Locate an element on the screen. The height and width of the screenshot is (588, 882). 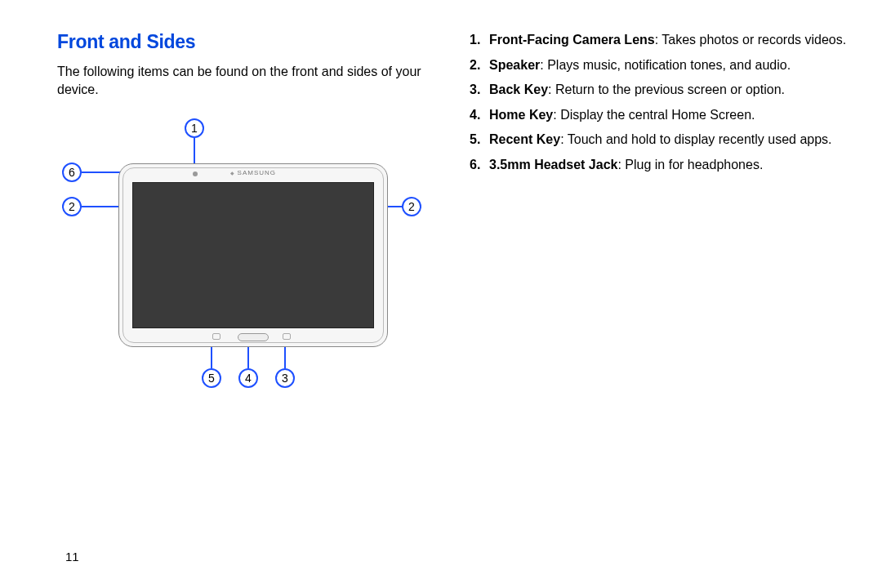
callout-1: 1 is located at coordinates (194, 128).